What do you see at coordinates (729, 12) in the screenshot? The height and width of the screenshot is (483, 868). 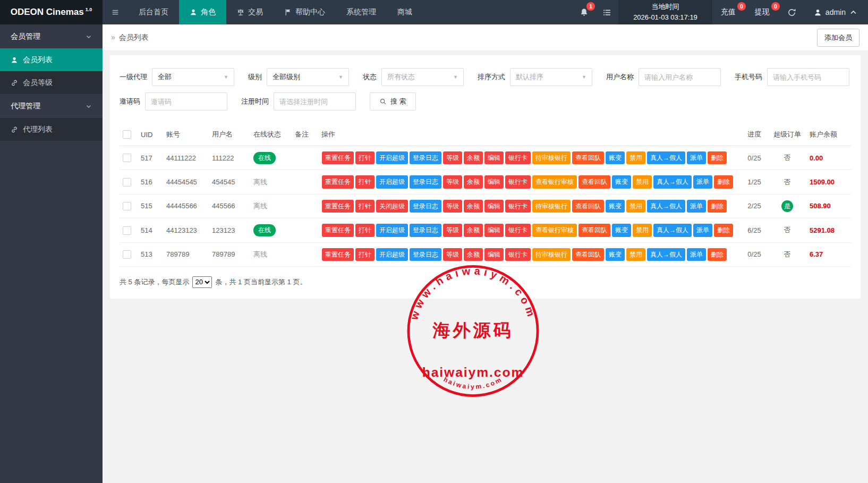 I see `recharge-button: 充值 0` at bounding box center [729, 12].